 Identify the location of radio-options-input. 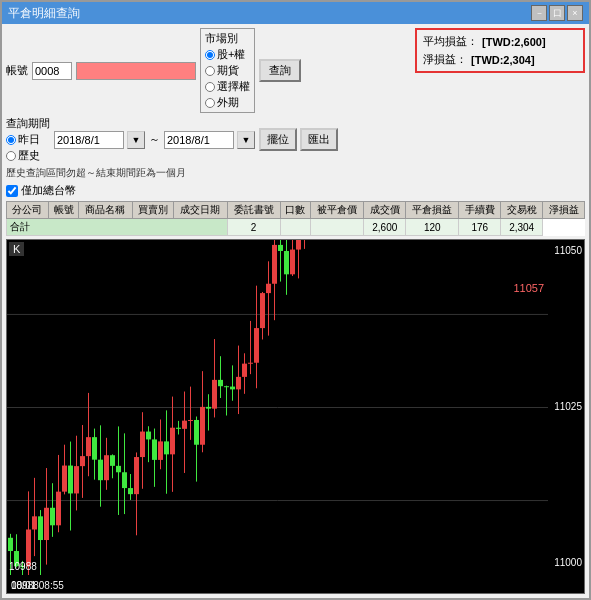
(210, 87).